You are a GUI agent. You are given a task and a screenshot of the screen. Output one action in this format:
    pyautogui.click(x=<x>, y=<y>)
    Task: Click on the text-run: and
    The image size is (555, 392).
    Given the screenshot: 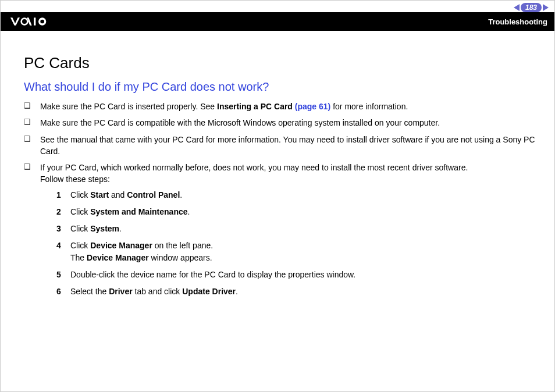 What is the action you would take?
    pyautogui.click(x=118, y=195)
    